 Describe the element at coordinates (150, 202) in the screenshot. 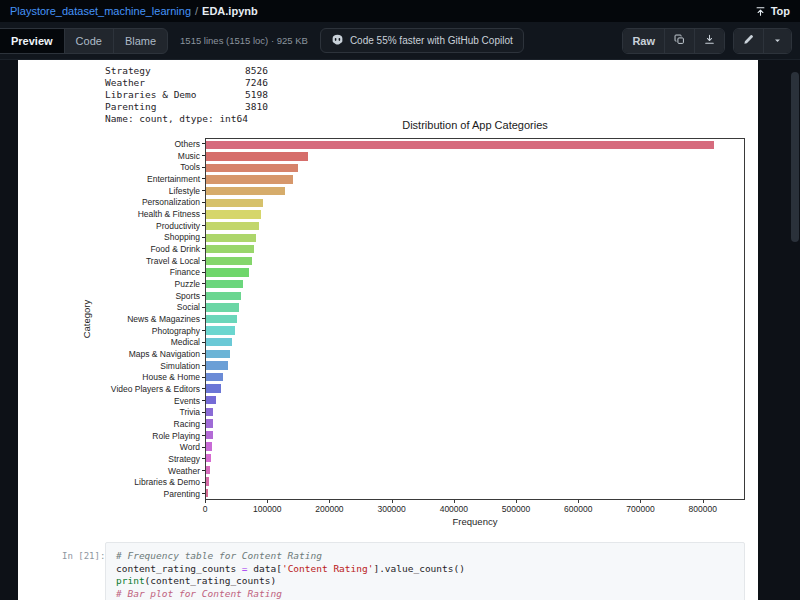

I see `y-tick-label: Personalization` at that location.